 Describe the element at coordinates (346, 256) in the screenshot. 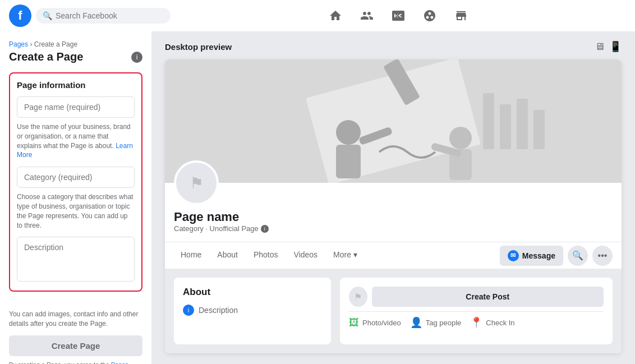

I see `tab-more: More ▾` at that location.